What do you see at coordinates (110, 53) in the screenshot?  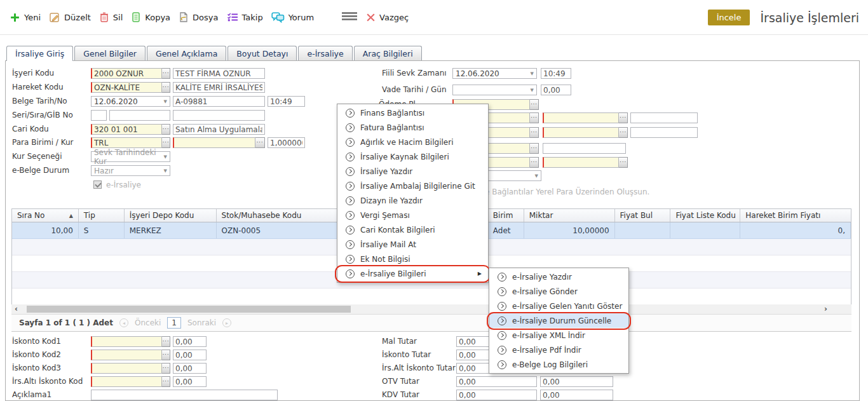 I see `tab-genel-bilgiler: Genel Bilgiler` at bounding box center [110, 53].